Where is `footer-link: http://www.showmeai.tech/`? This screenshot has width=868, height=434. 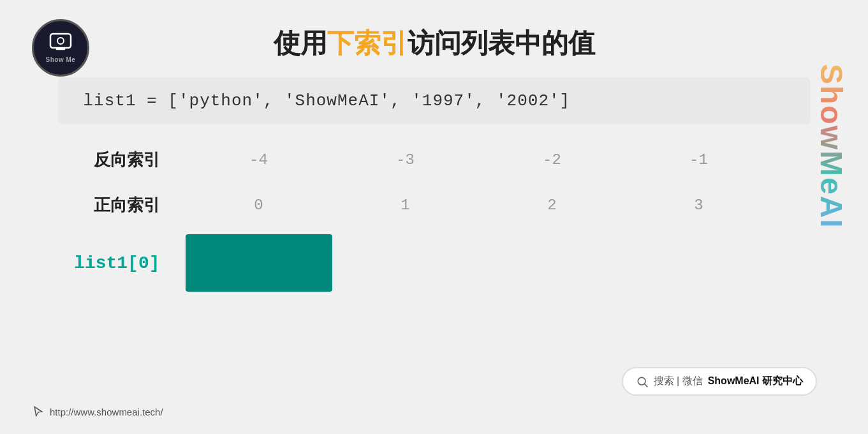 footer-link: http://www.showmeai.tech/ is located at coordinates (98, 412).